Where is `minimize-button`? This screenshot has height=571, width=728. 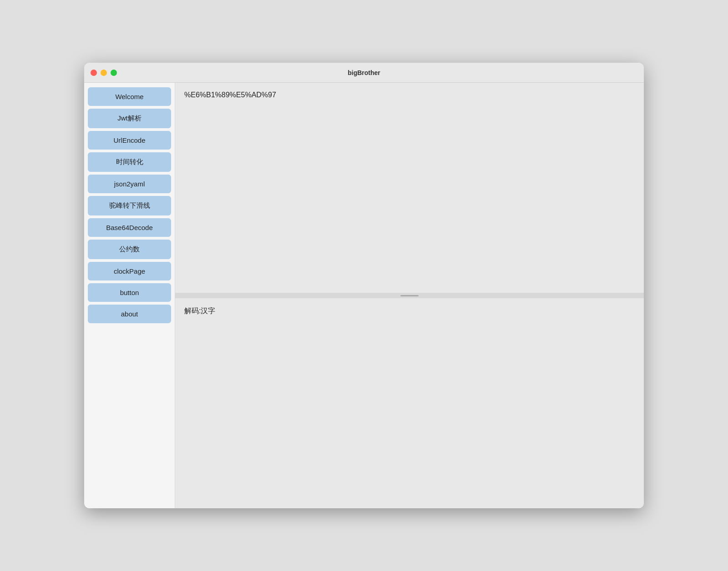 minimize-button is located at coordinates (104, 73).